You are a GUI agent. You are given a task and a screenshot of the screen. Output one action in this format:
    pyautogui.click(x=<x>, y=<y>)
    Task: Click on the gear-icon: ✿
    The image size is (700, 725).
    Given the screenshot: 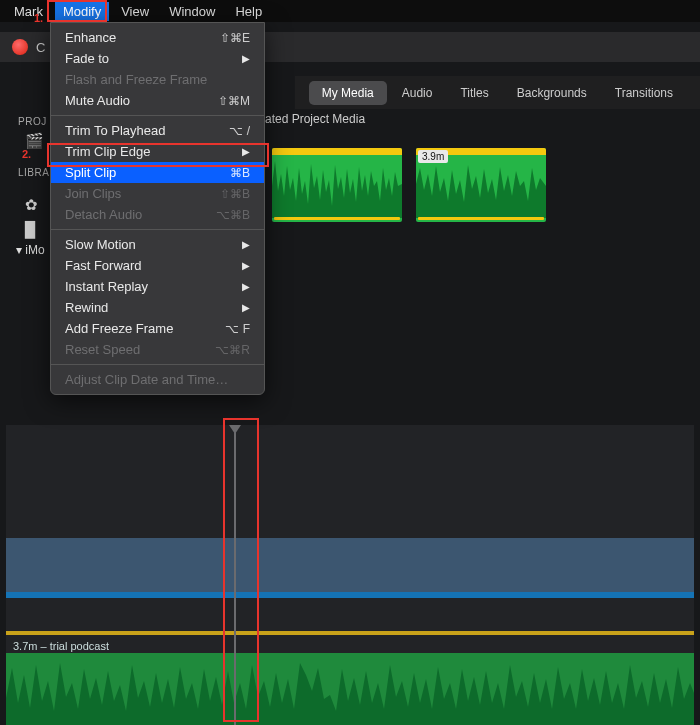 What is the action you would take?
    pyautogui.click(x=32, y=205)
    